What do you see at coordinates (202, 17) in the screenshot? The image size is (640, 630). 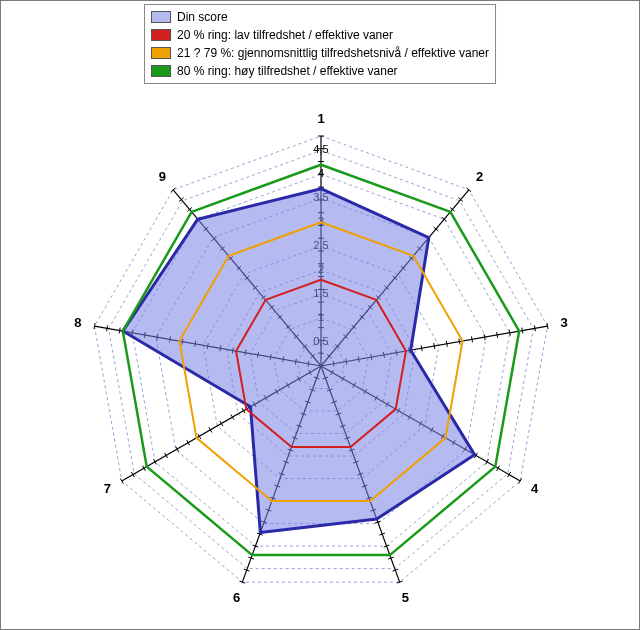 I see `legend-label: Din score` at bounding box center [202, 17].